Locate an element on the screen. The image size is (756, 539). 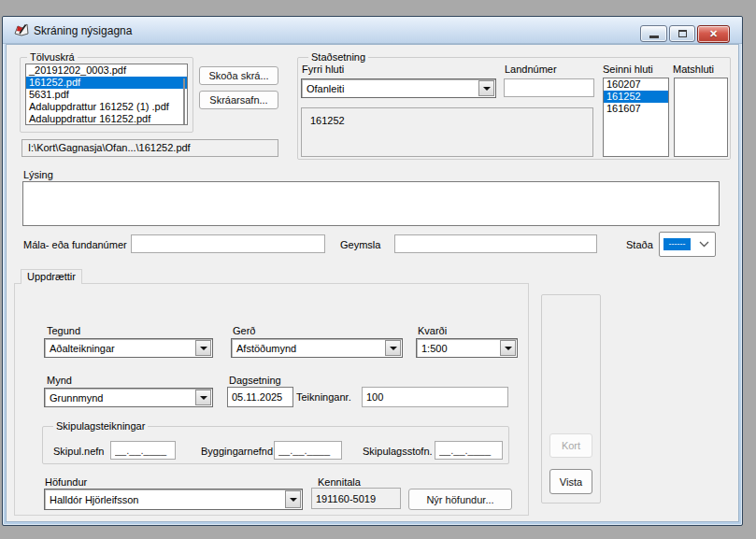
mala-fundanumer-input is located at coordinates (228, 244).